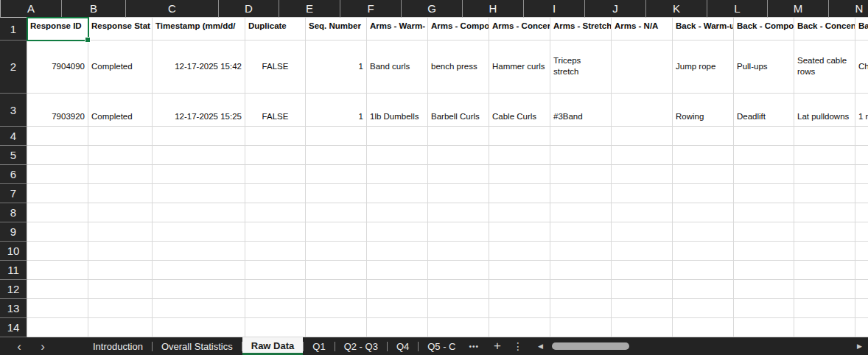  What do you see at coordinates (43, 346) in the screenshot?
I see `sheet-nav-next-button: ›` at bounding box center [43, 346].